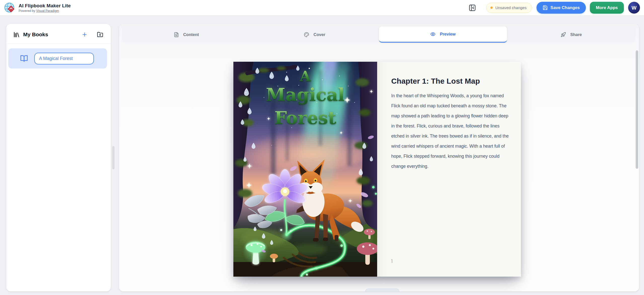 Image resolution: width=644 pixels, height=295 pixels. I want to click on collapse-panel-icon, so click(472, 8).